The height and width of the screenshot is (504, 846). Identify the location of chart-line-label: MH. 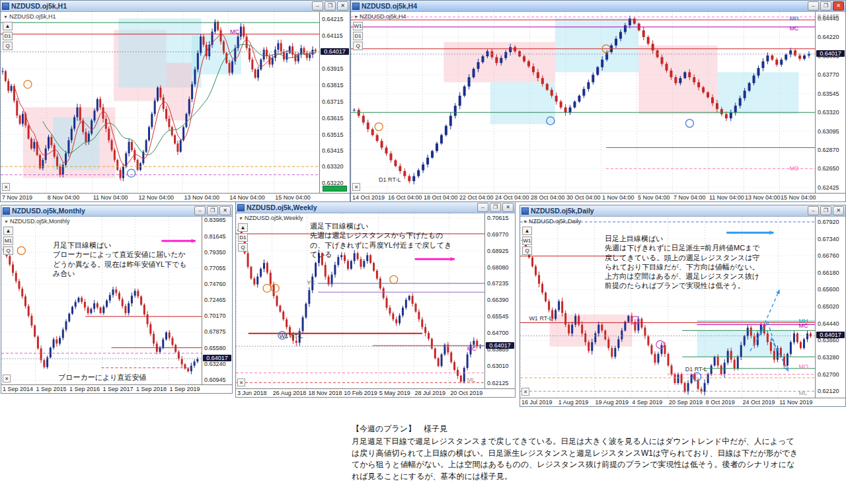
(794, 18).